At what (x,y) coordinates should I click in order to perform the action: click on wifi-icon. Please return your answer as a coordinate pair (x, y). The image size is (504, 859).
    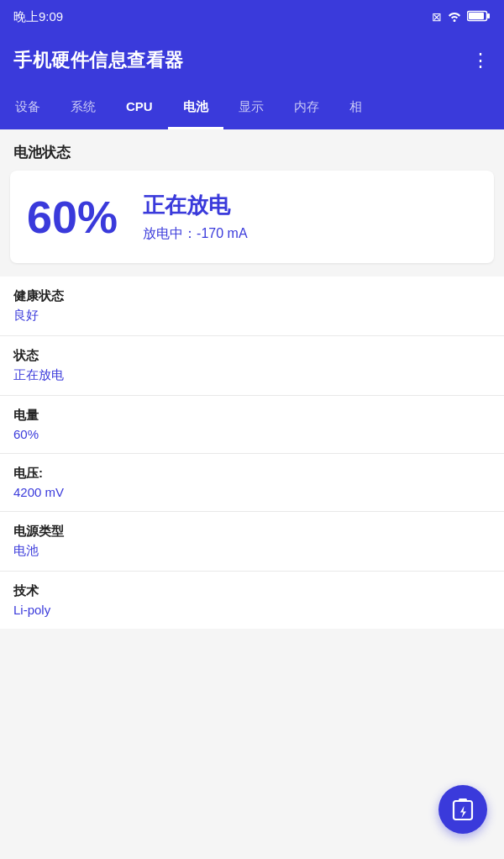
    Looking at the image, I should click on (454, 17).